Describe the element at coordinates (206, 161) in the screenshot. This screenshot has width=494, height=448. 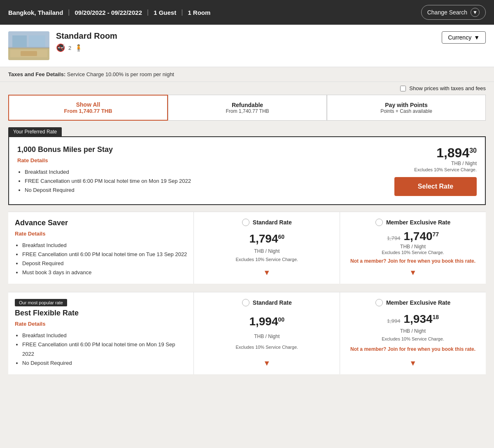
I see `preferred-rate-details-link: Rate Details` at that location.